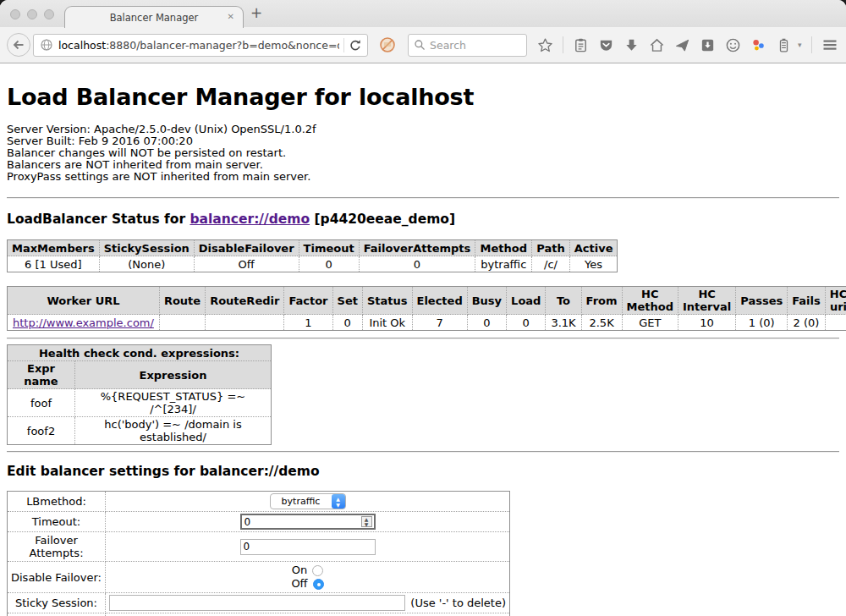 The height and width of the screenshot is (616, 846). I want to click on disable-failover-off-radio, so click(318, 584).